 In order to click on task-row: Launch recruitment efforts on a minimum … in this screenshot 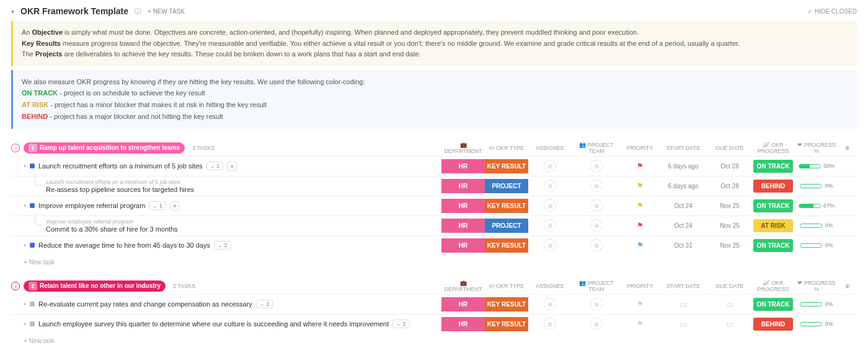, I will do `click(226, 166)`.